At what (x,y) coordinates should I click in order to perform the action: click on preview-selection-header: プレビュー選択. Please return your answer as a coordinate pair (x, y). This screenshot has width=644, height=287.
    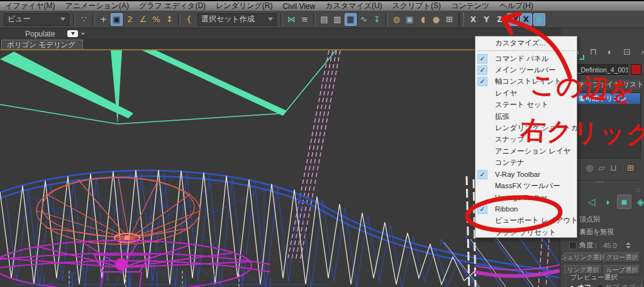
    Looking at the image, I should click on (594, 278).